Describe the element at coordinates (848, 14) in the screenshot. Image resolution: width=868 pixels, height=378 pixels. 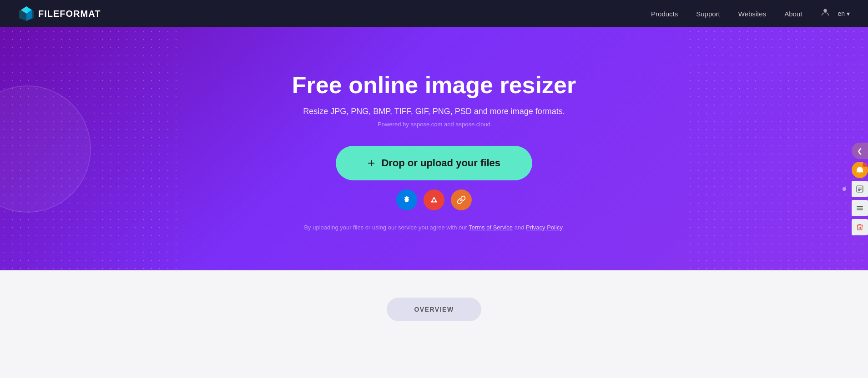
I see `lang-chevron-icon: ▾` at that location.